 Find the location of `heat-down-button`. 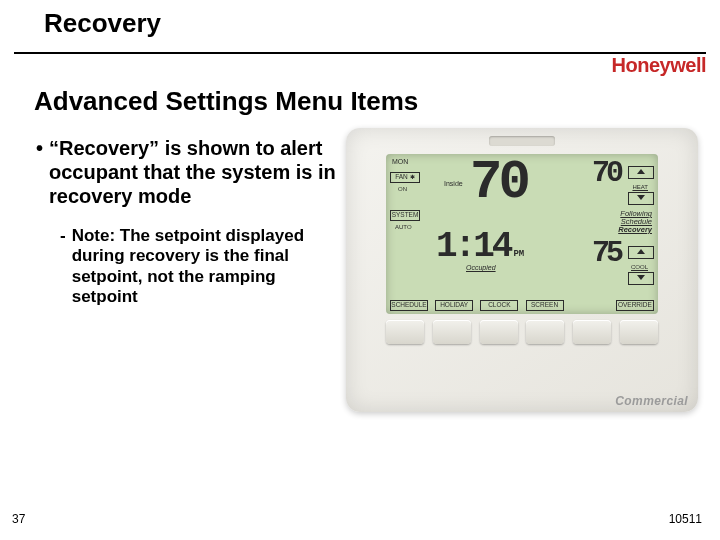

heat-down-button is located at coordinates (641, 198).